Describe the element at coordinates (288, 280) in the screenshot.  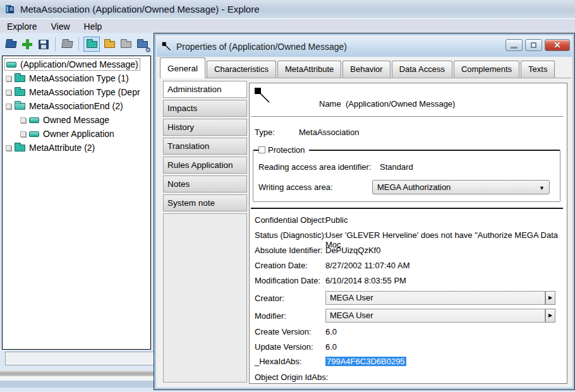
I see `modification-date-label: Modification Date:` at that location.